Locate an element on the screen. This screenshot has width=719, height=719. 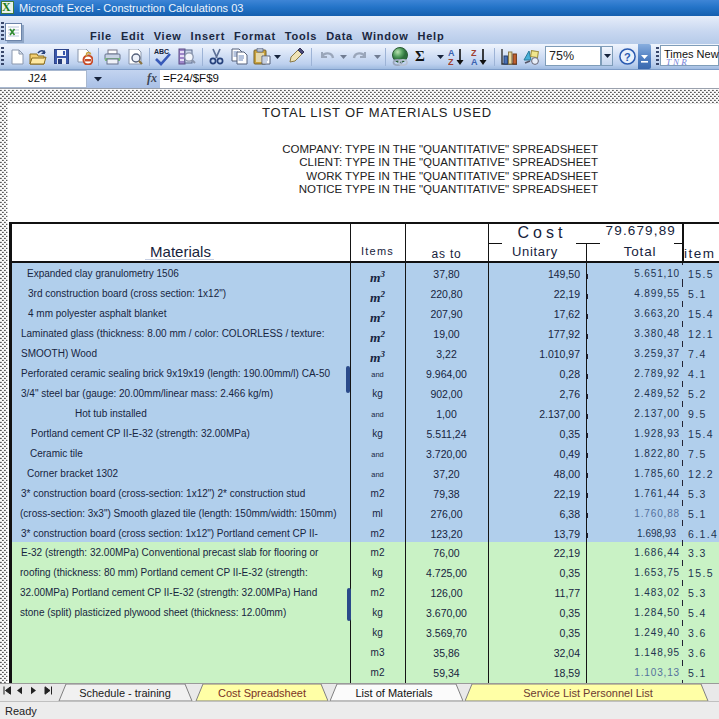
svg-text: A is located at coordinates (474, 62).